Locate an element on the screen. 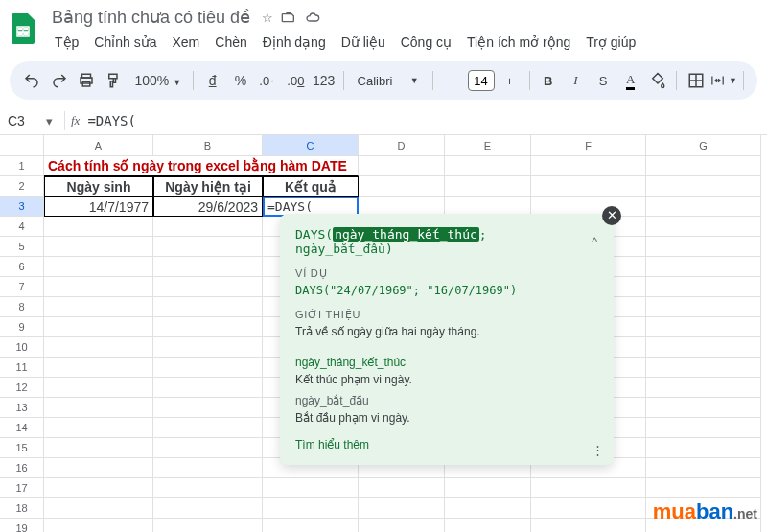 Image resolution: width=767 pixels, height=532 pixels. percent-button: % is located at coordinates (240, 81).